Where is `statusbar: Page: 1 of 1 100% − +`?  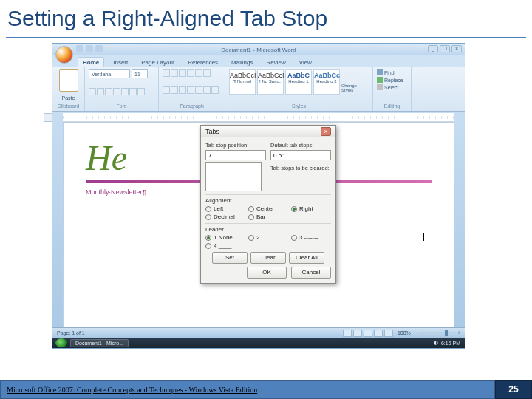
statusbar: Page: 1 of 1 100% − + is located at coordinates (259, 332).